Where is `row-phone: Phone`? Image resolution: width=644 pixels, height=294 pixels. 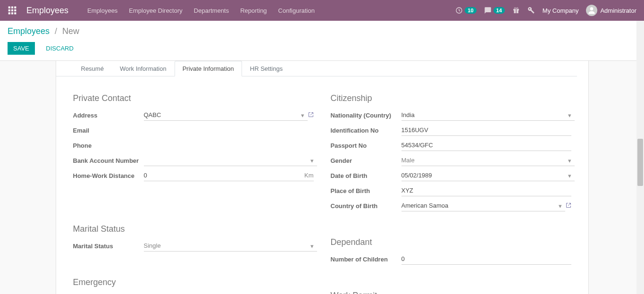
row-phone: Phone is located at coordinates (193, 145).